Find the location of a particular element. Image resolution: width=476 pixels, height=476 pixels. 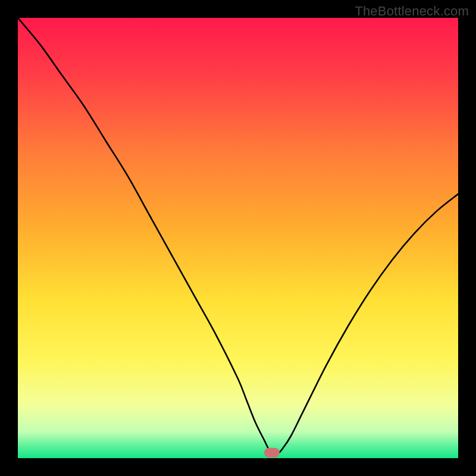

watermark-text: TheBottleneck.com is located at coordinates (412, 11).